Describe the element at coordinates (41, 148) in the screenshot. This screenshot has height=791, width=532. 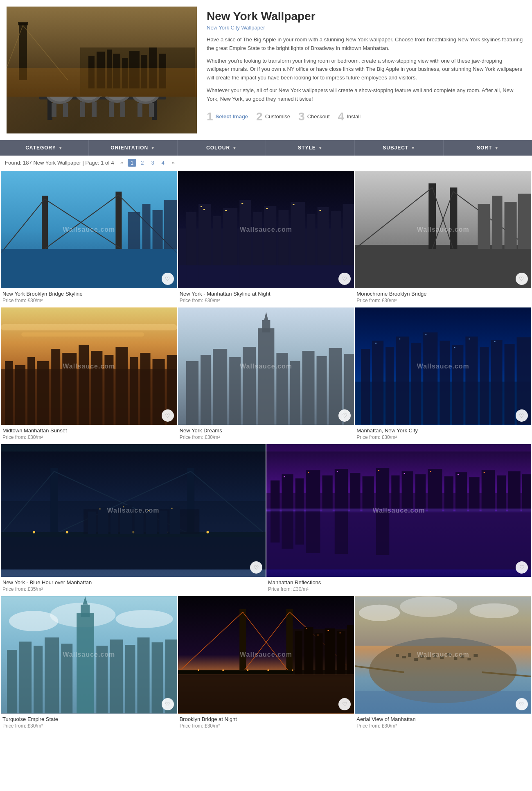
I see `filter-category-label: CATEGORY` at that location.